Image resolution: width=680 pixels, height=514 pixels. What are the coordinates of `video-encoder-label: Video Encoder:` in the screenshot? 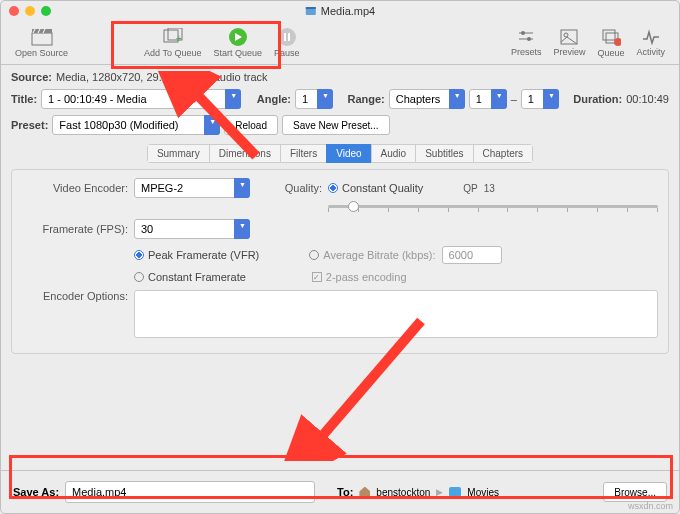 It's located at (78, 188).